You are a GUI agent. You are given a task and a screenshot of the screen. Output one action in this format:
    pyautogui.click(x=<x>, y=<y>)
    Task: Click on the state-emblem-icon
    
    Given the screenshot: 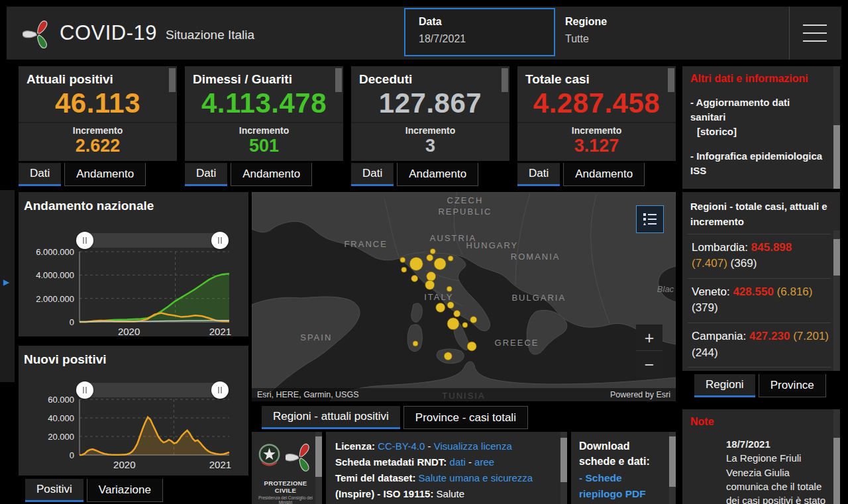 What is the action you would take?
    pyautogui.click(x=269, y=456)
    